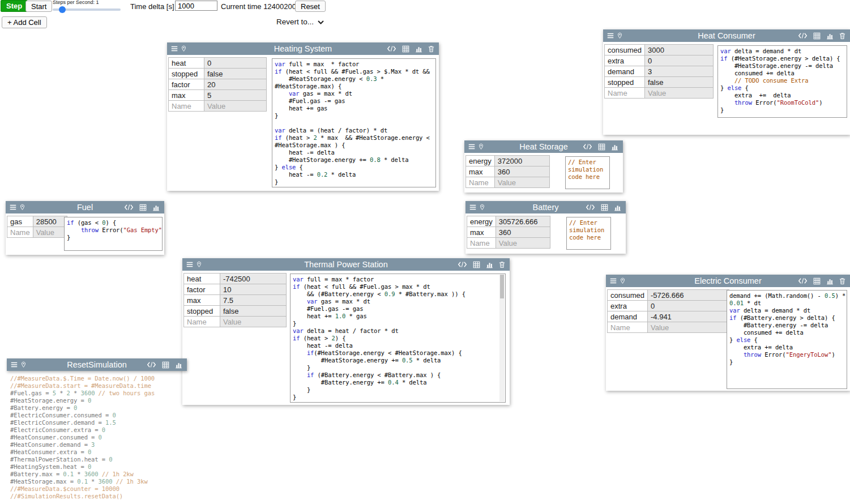 The height and width of the screenshot is (504, 850). I want to click on variable-value-cell: 20, so click(236, 85).